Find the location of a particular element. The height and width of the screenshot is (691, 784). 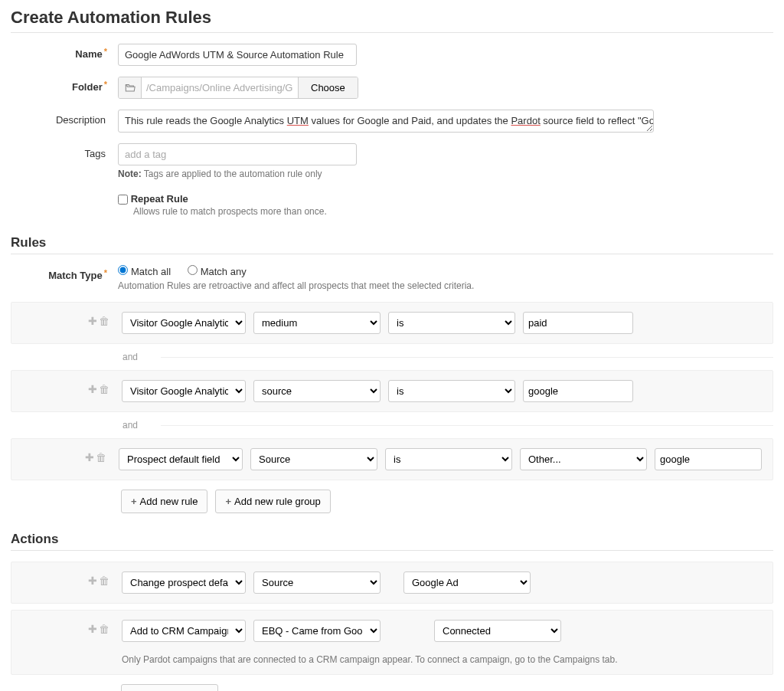

folder-label: Folder is located at coordinates (64, 84).